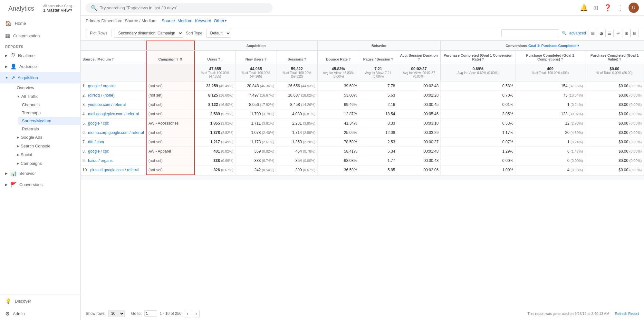  What do you see at coordinates (99, 123) in the screenshot?
I see `row5-source-link: google / cpc` at bounding box center [99, 123].